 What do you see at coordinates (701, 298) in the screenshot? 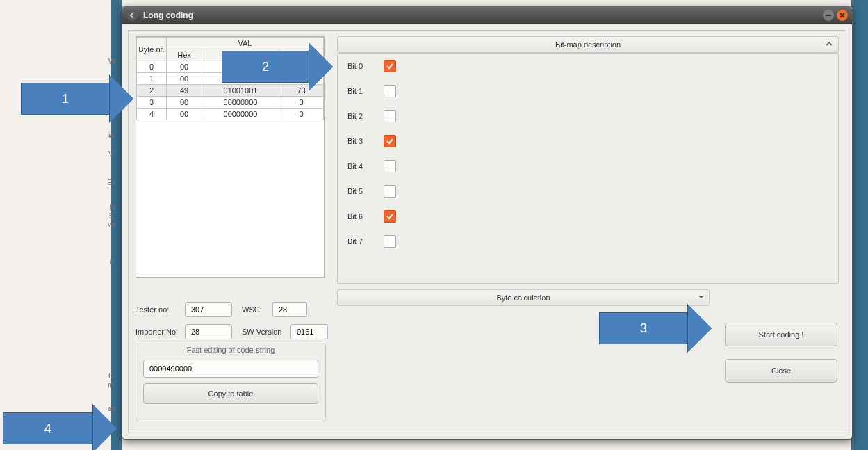
I see `chevron-down-icon` at bounding box center [701, 298].